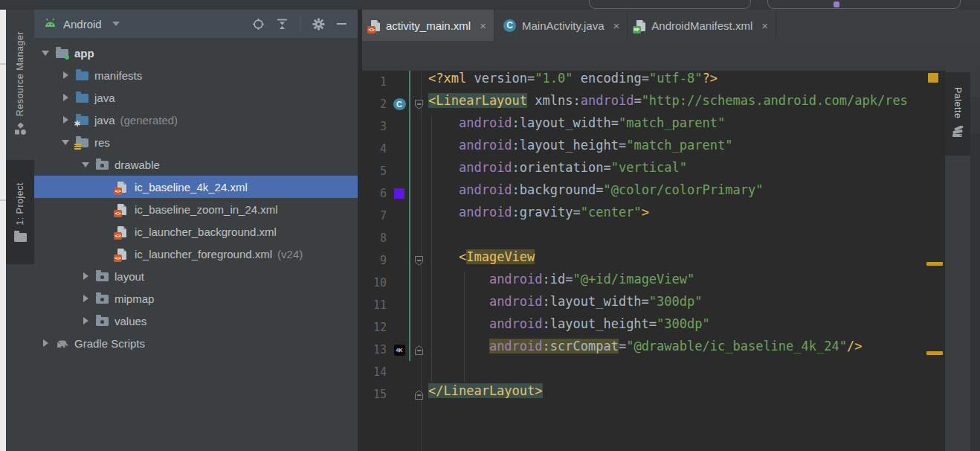 This screenshot has height=451, width=980. What do you see at coordinates (21, 131) in the screenshot?
I see `resource-manager-icon` at bounding box center [21, 131].